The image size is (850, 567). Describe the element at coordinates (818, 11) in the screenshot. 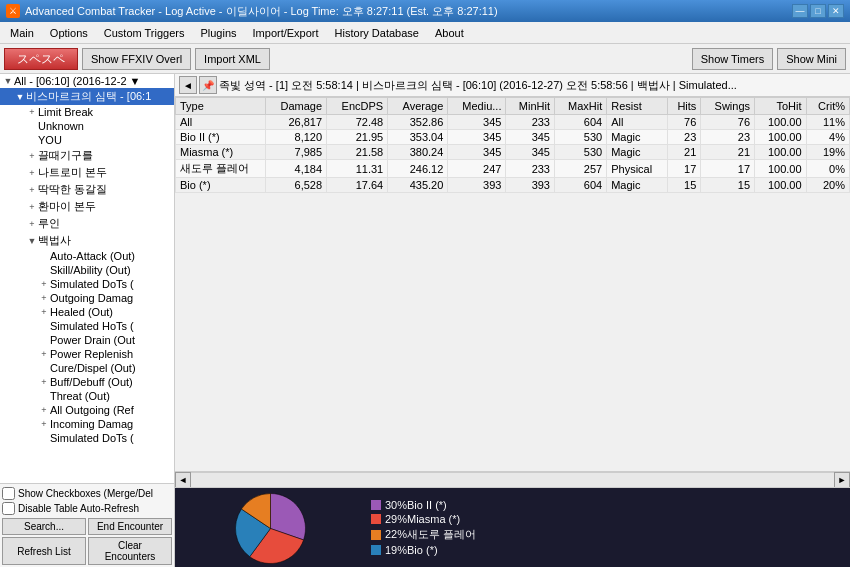

I see `maximize-button: □` at that location.